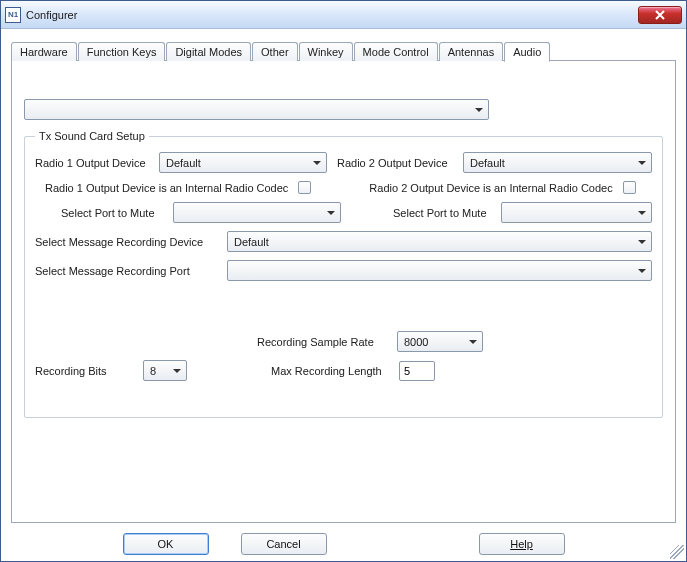 The height and width of the screenshot is (562, 687). Describe the element at coordinates (344, 162) in the screenshot. I see `row-output-devices: Radio 1 Output Device Default Radio 2 Ou…` at that location.